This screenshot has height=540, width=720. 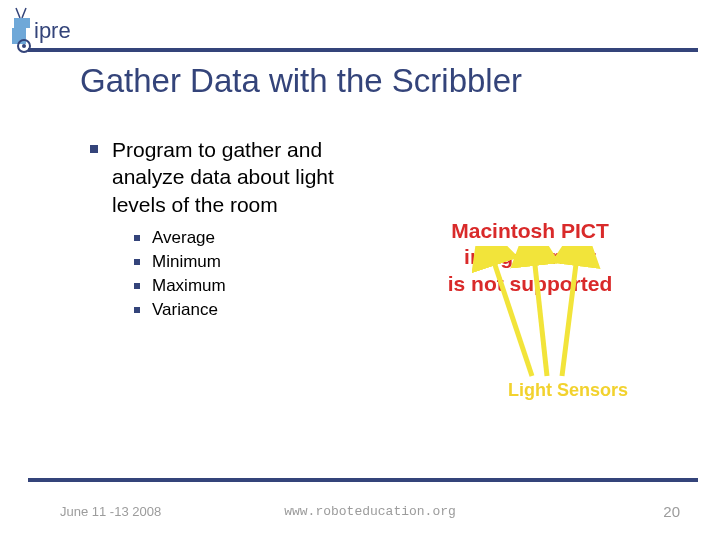 I want to click on main-bullet-text: Program to gather and analyze data about…, so click(x=246, y=177).